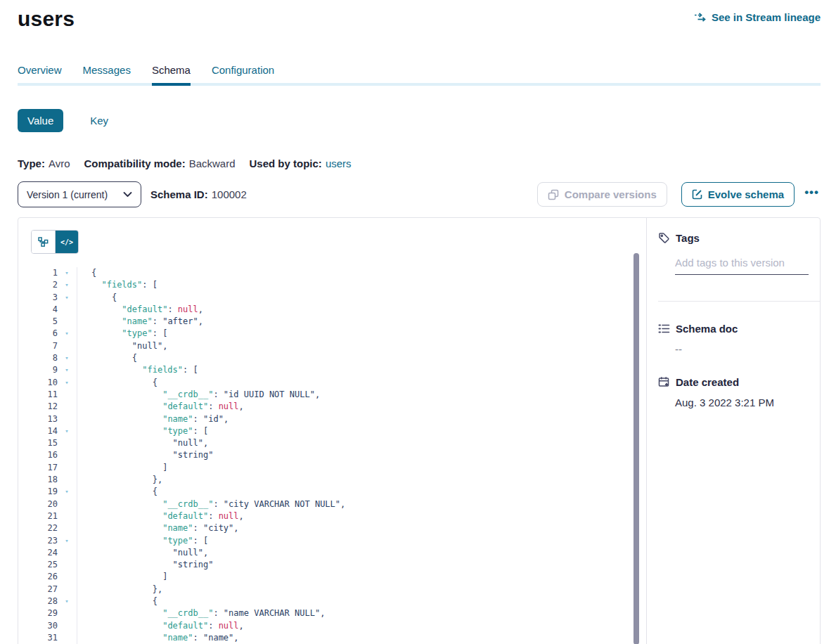 This screenshot has height=644, width=836. I want to click on tab-messages: Messages, so click(107, 75).